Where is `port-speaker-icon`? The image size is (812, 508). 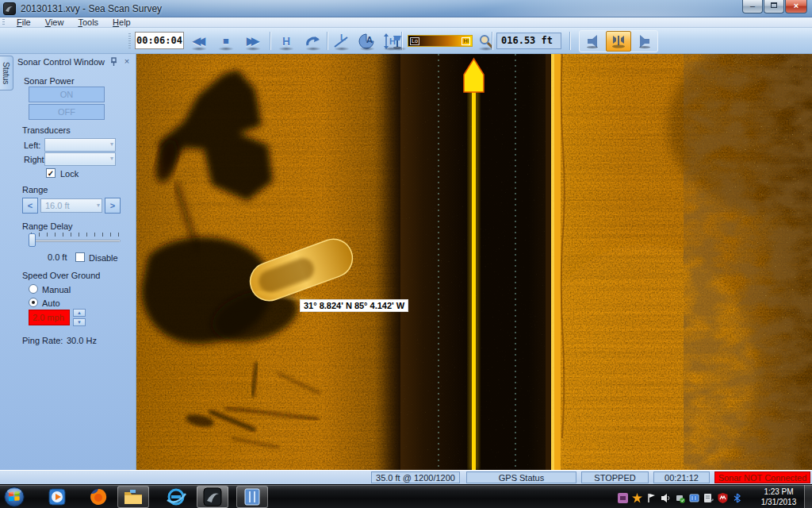
port-speaker-icon is located at coordinates (592, 41).